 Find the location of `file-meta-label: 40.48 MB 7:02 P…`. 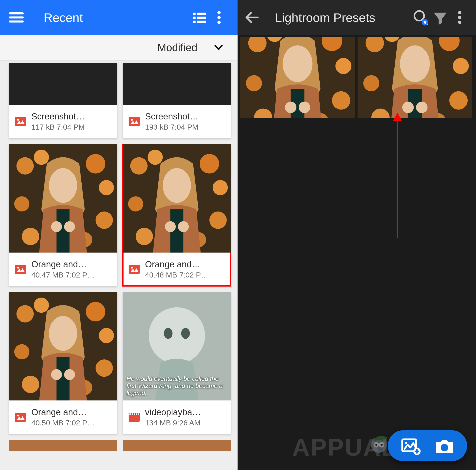

file-meta-label: 40.48 MB 7:02 P… is located at coordinates (186, 275).